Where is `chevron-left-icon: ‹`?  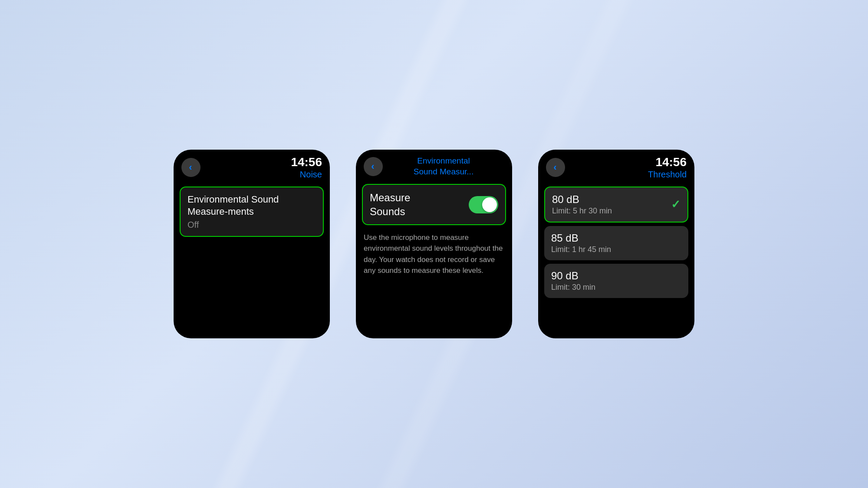
chevron-left-icon: ‹ is located at coordinates (190, 167).